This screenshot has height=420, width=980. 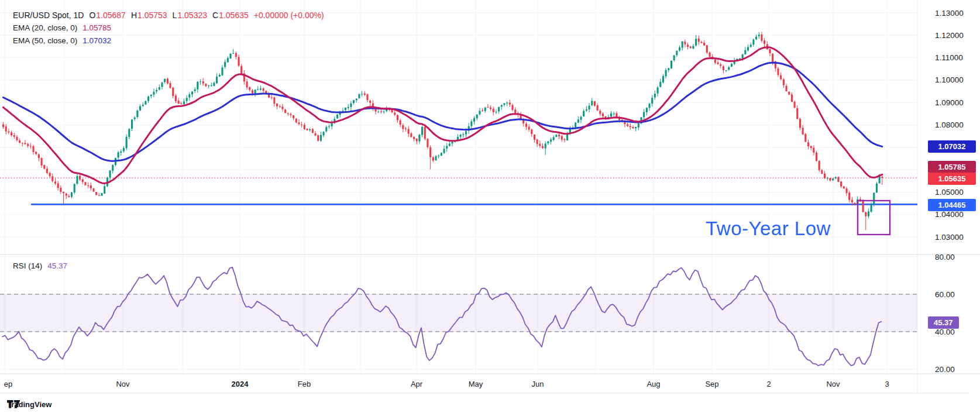 What do you see at coordinates (949, 57) in the screenshot?
I see `price-axis-label: 1.11000` at bounding box center [949, 57].